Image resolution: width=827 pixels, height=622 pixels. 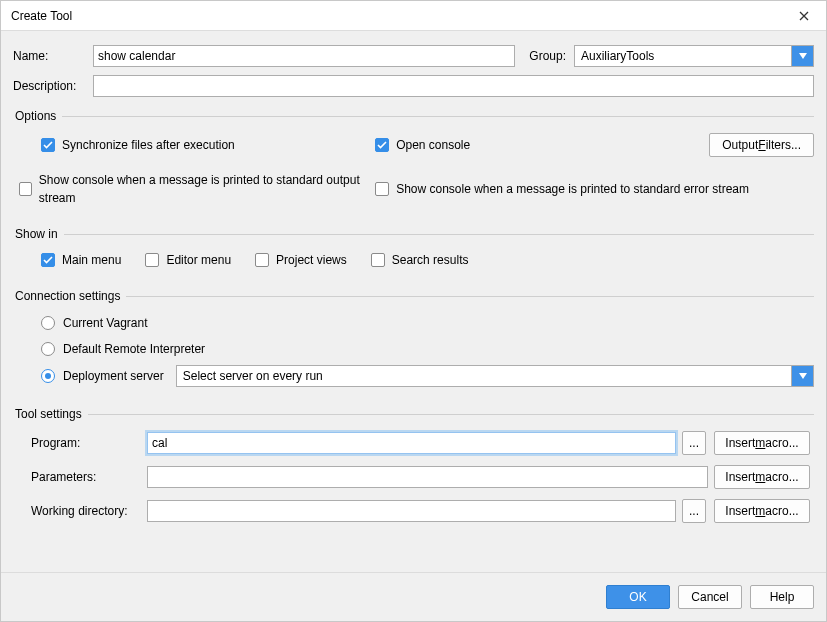 I want to click on editor-menu-checkbox: Editor menu, so click(x=188, y=260).